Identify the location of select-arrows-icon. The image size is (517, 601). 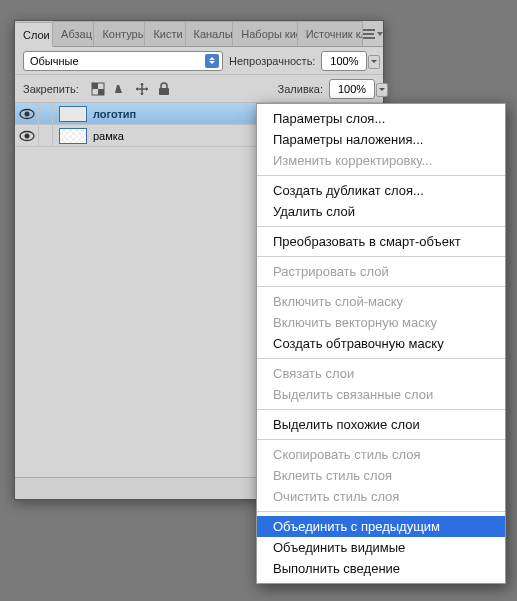
(212, 61).